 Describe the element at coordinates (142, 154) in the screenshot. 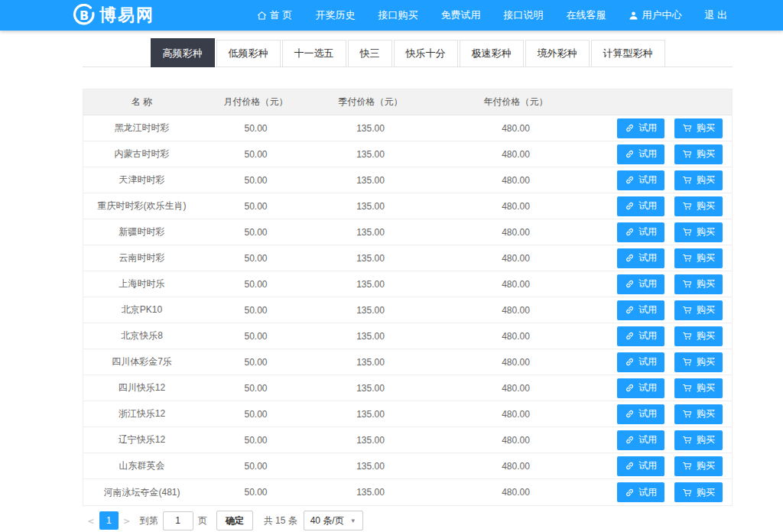

I see `lottery-name: 内蒙古时时彩` at that location.